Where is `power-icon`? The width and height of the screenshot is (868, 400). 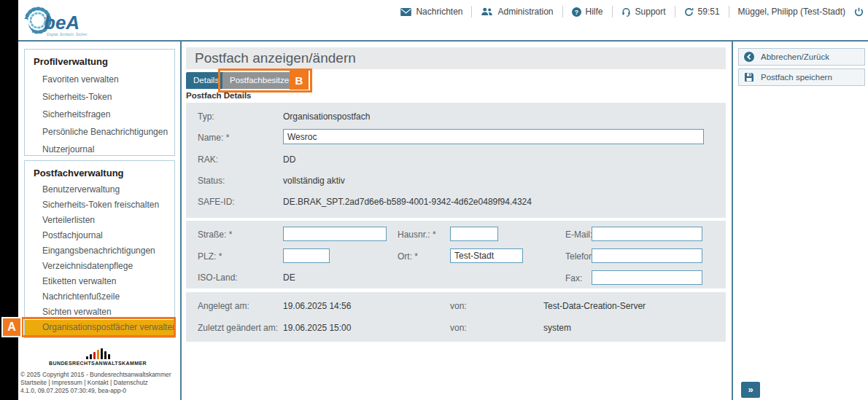
power-icon is located at coordinates (859, 12).